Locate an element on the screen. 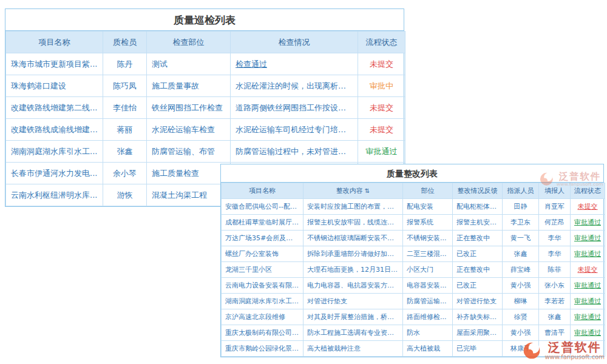  watermark: 泛普软件 www.fanpusoft.com is located at coordinates (563, 351).